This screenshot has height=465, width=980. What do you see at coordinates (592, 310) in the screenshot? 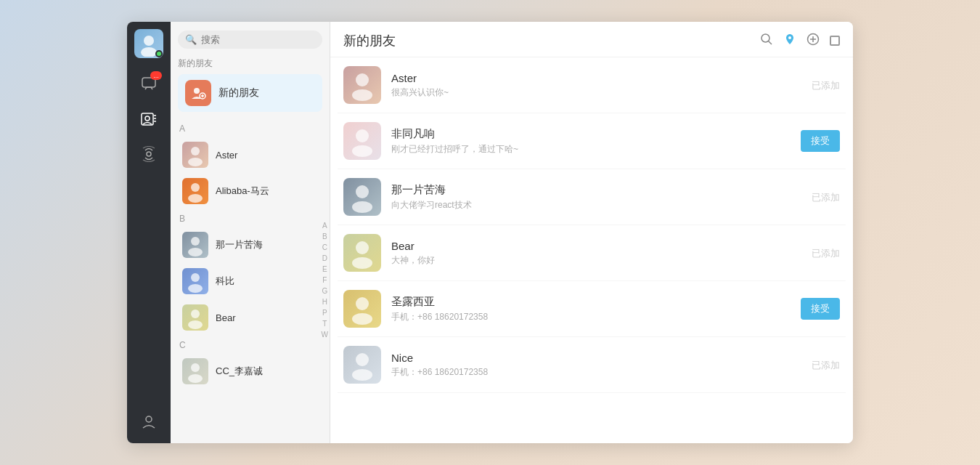
I see `friend-request-row: 圣露西亚手机：+86 18620172358接受` at bounding box center [592, 310].